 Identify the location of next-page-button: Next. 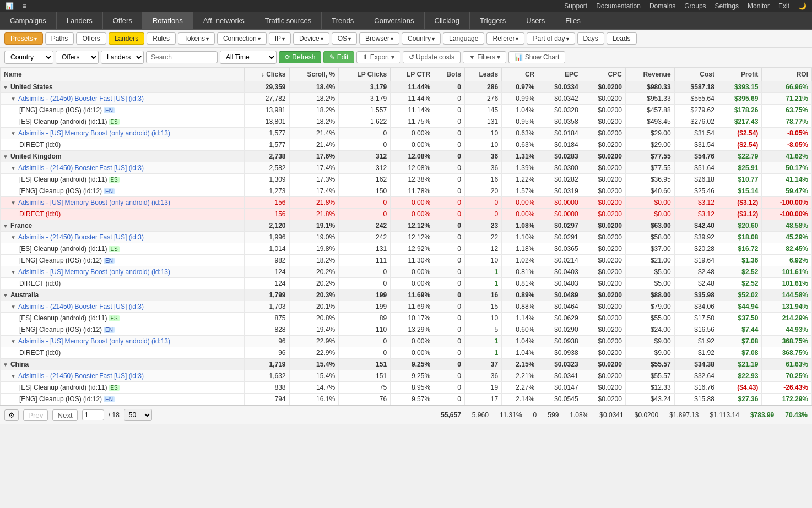
(65, 415).